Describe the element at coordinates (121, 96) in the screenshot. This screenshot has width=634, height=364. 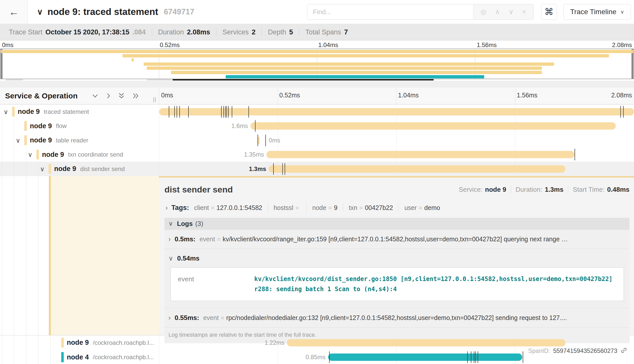
I see `collapse-all-icon` at that location.